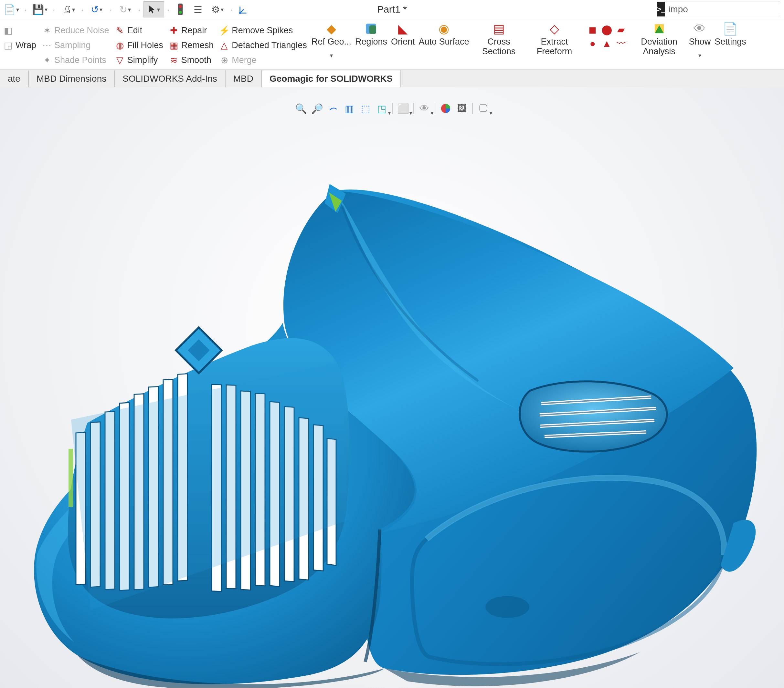 This screenshot has width=784, height=688. What do you see at coordinates (152, 9) in the screenshot?
I see `cursor-icon` at bounding box center [152, 9].